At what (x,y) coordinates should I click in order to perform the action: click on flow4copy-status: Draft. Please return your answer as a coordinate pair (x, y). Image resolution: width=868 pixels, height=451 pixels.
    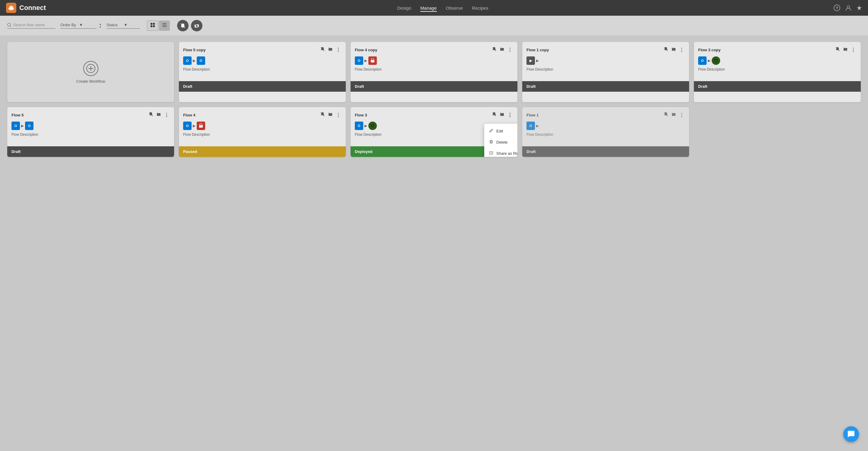
    Looking at the image, I should click on (434, 86).